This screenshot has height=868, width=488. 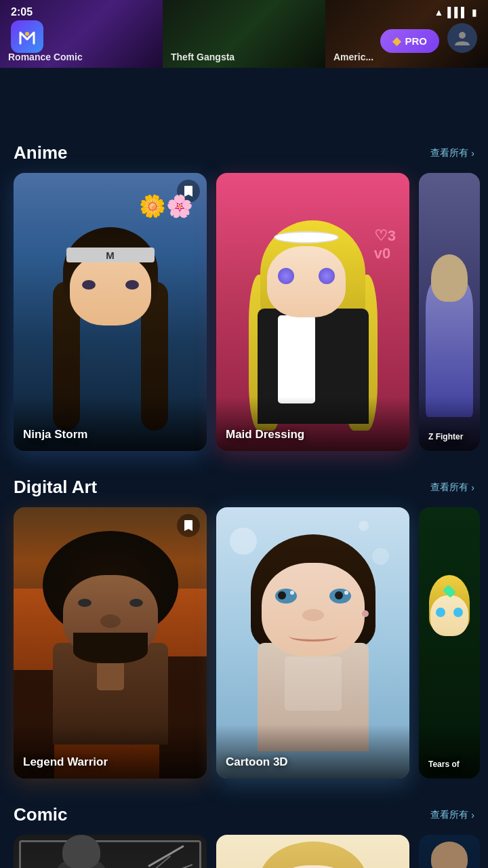 What do you see at coordinates (473, 815) in the screenshot?
I see `comic-chevron-icon: ›` at bounding box center [473, 815].